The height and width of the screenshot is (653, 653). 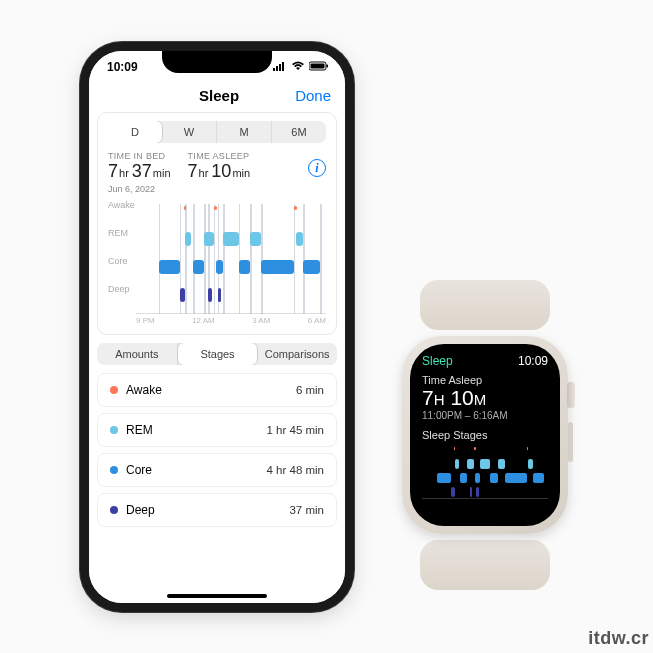 I want to click on time-range-segmented-control: D W M 6M, so click(x=217, y=132).